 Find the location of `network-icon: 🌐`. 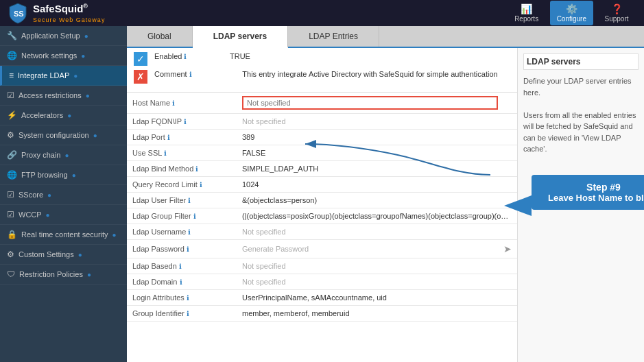

network-icon: 🌐 is located at coordinates (12, 56).